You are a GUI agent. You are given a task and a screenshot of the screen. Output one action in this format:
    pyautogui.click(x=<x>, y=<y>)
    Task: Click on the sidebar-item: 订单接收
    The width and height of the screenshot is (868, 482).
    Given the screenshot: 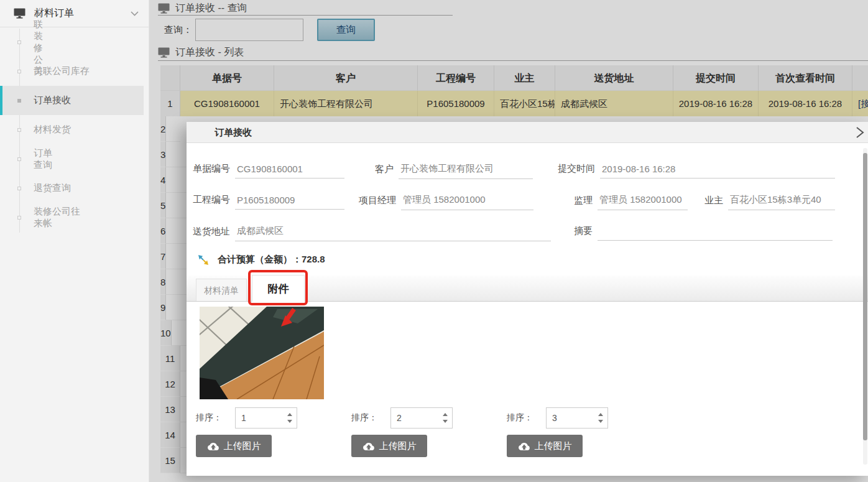 What is the action you would take?
    pyautogui.click(x=72, y=101)
    